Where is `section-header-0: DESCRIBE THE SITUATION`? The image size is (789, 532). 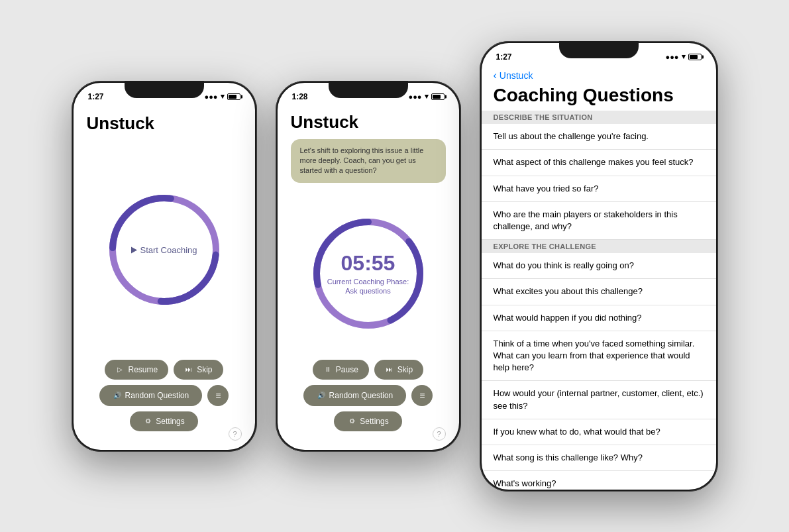
section-header-0: DESCRIBE THE SITUATION is located at coordinates (599, 117).